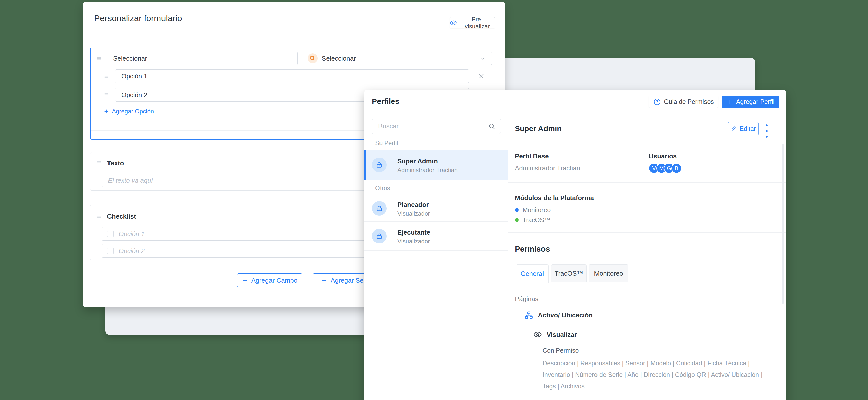 This screenshot has height=400, width=868. Describe the element at coordinates (436, 208) in the screenshot. I see `sidebar-item-planeador: Planeador Visualizador` at that location.